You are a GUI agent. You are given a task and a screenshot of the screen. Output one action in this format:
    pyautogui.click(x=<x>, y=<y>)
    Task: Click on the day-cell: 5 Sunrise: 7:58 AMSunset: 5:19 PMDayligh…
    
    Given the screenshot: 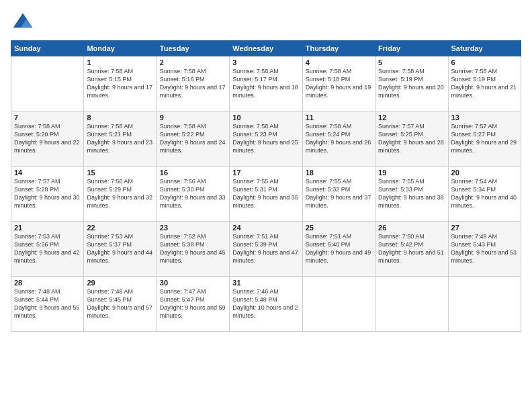 What is the action you would take?
    pyautogui.click(x=412, y=84)
    